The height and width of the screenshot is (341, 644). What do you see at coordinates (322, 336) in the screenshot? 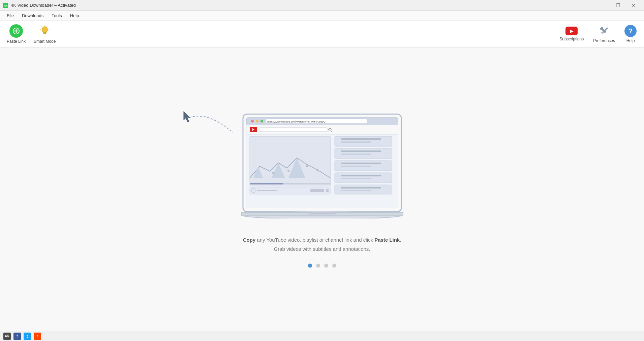
I see `status-bar: 4K f t r` at bounding box center [322, 336].